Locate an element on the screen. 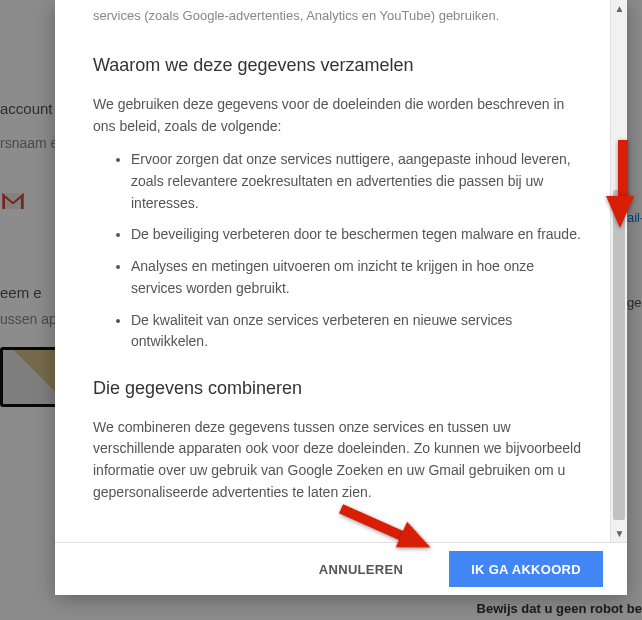 The width and height of the screenshot is (642, 620). modal-footer: ANNULEREN IK GA AKKOORD is located at coordinates (341, 568).